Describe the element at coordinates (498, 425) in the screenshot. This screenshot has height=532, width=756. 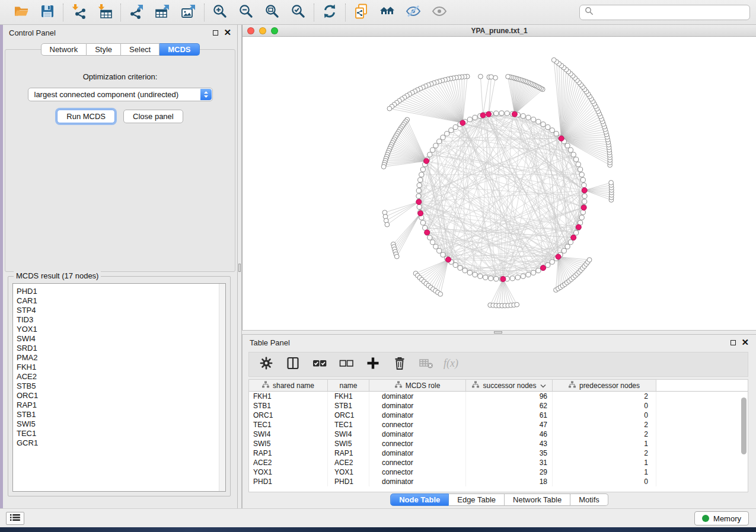
I see `table-row: TEC1TEC1connector472` at that location.